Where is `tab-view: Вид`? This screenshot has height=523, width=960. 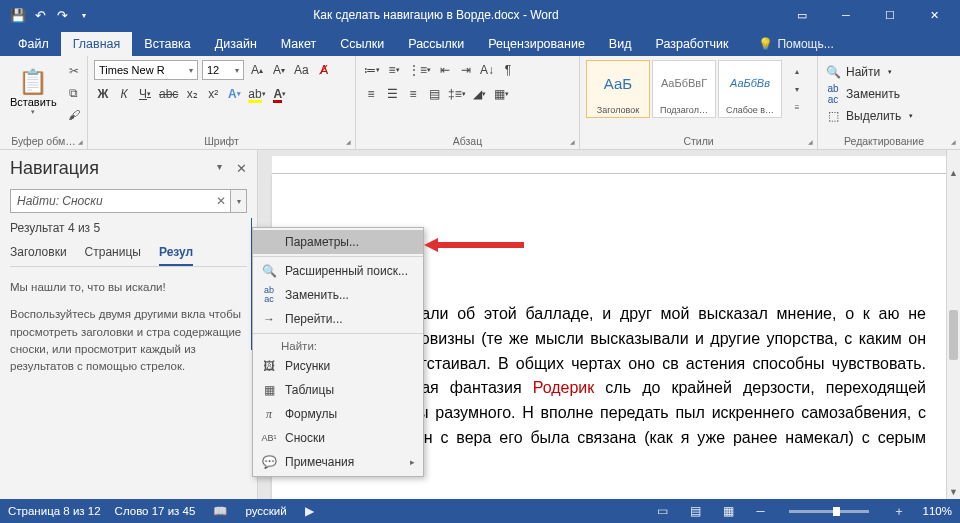 tab-view: Вид is located at coordinates (620, 44).